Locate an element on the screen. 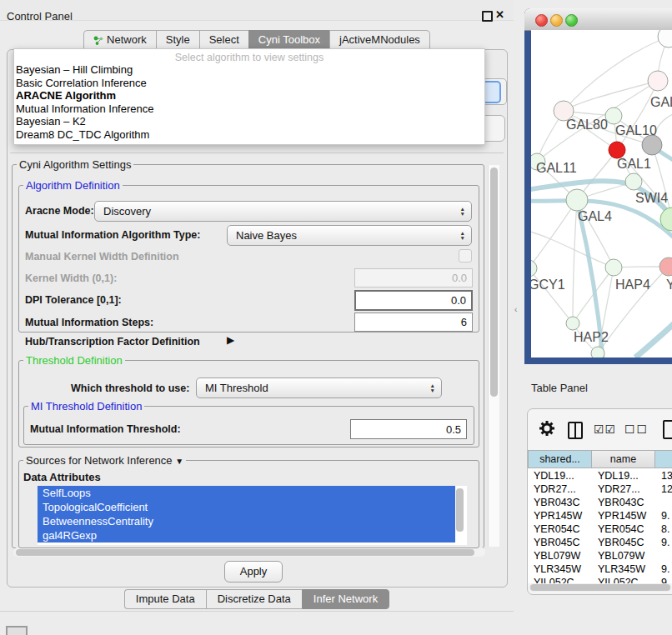 The width and height of the screenshot is (672, 635). attribute-item-selfloops: SelfLoops is located at coordinates (247, 493).